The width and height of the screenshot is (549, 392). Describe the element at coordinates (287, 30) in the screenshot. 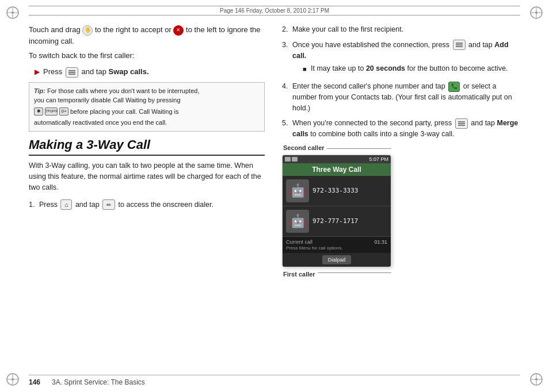

I see `step-2-number: 2.` at that location.